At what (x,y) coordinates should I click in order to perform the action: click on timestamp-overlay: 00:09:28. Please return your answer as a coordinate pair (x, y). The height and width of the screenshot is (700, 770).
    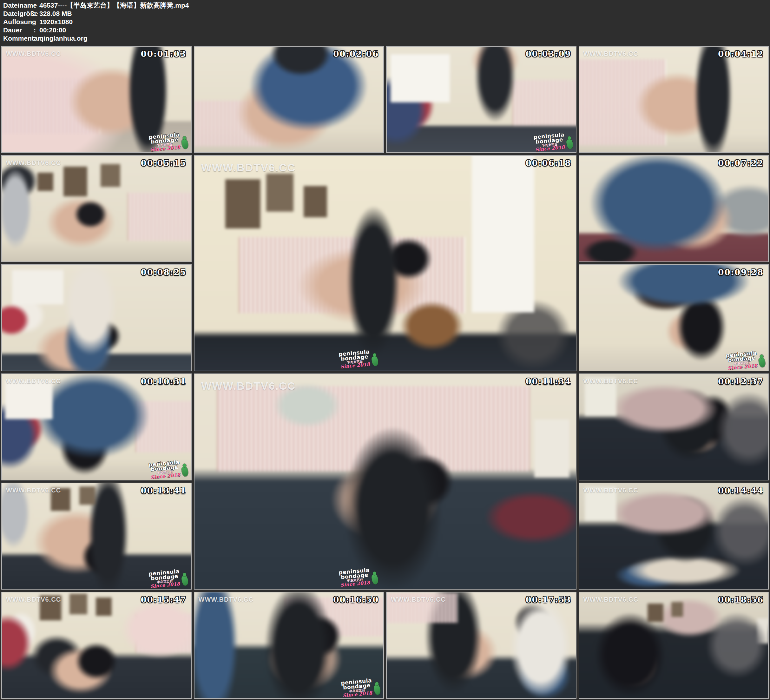
    Looking at the image, I should click on (741, 272).